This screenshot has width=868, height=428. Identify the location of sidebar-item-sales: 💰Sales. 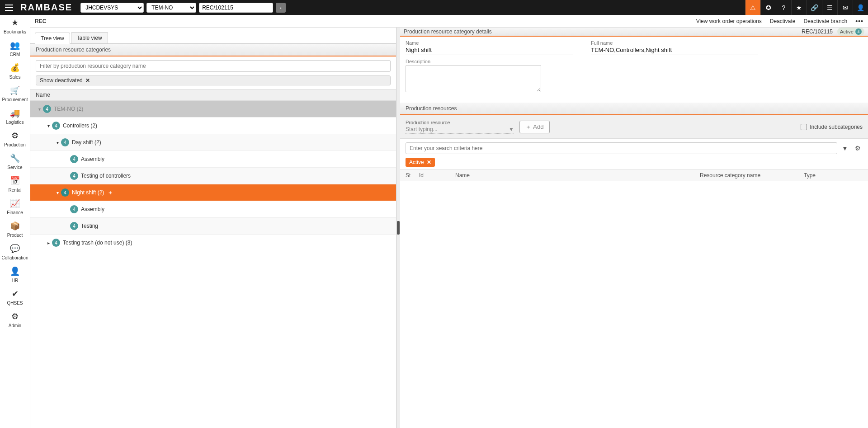
(15, 71).